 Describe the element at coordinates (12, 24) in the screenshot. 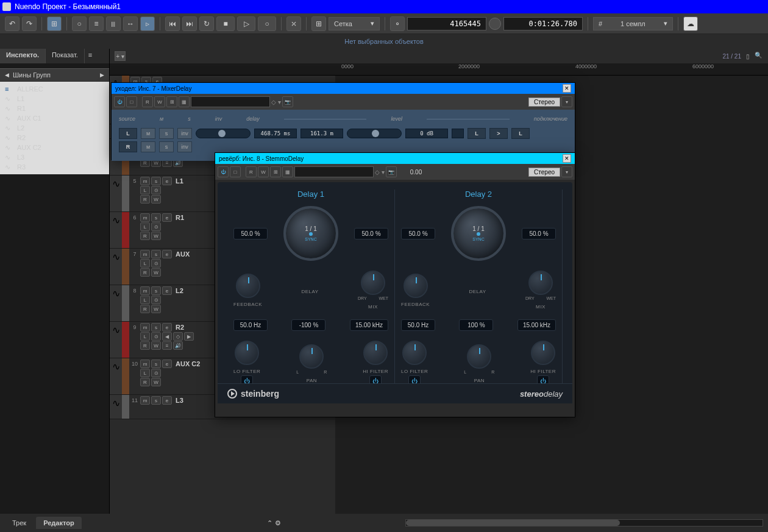

I see `undo-button: ↶` at that location.